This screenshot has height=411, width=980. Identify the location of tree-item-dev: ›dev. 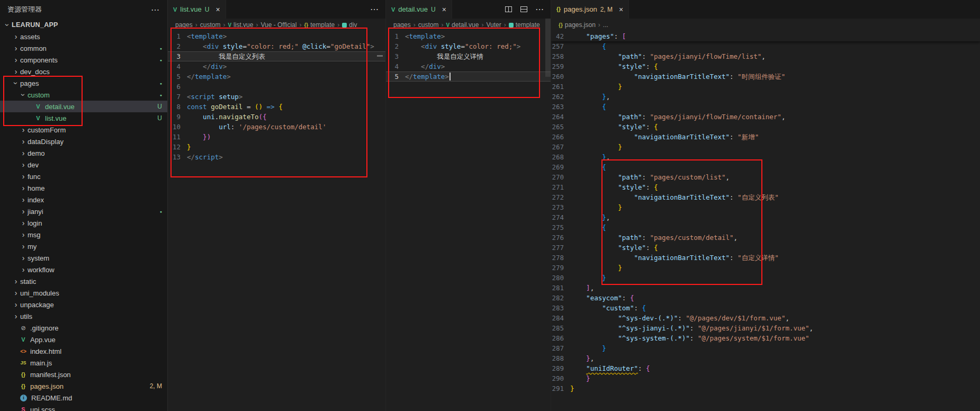
(84, 165).